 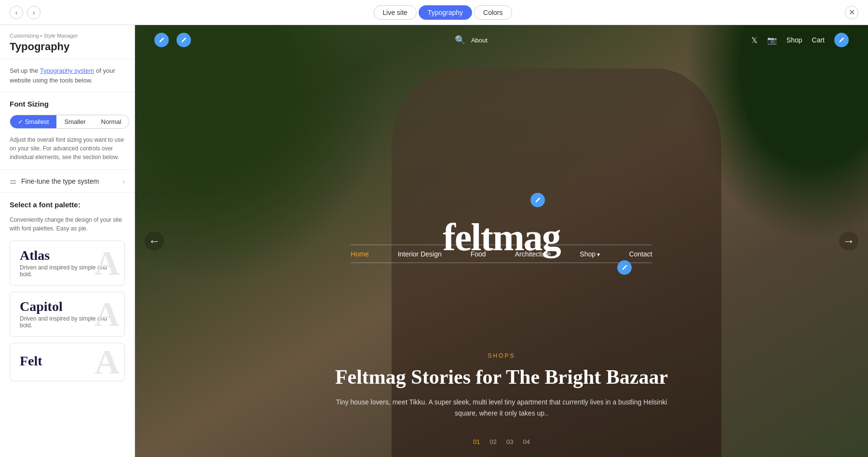 I want to click on palette-capitol-letter: A, so click(x=107, y=314).